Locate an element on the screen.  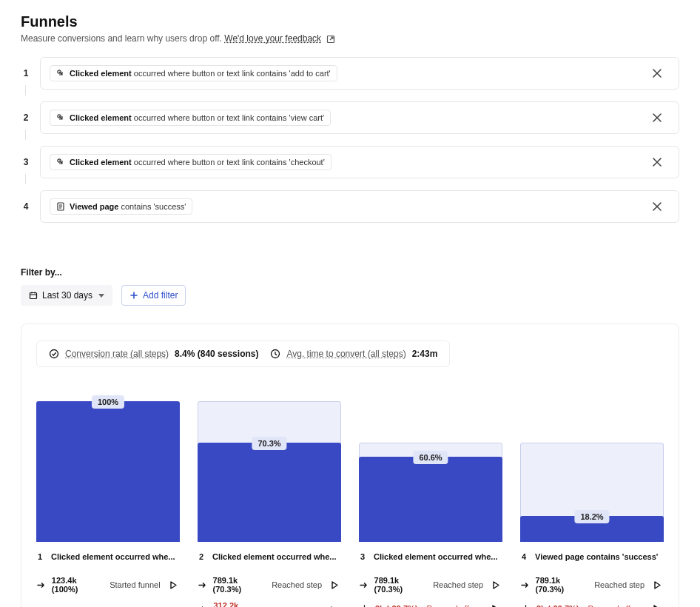
filter-label: Filter by... is located at coordinates (350, 272).